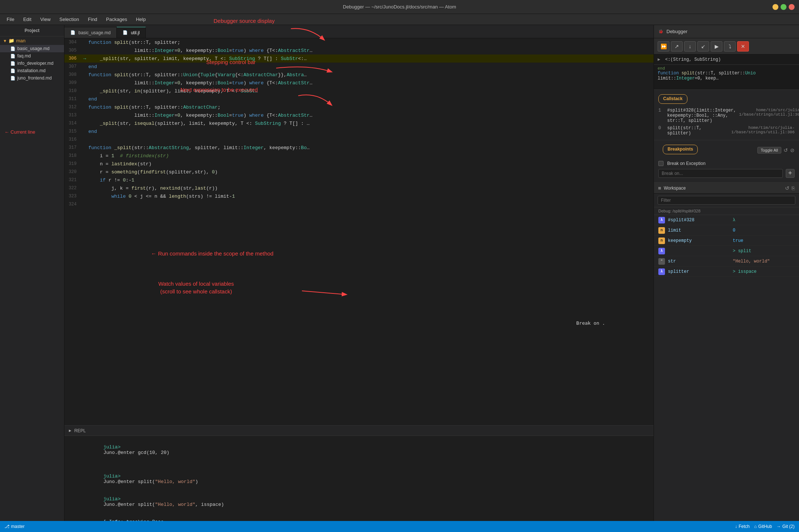  Describe the element at coordinates (726, 32) in the screenshot. I see `debugger-header: 🐞 Debugger` at that location.